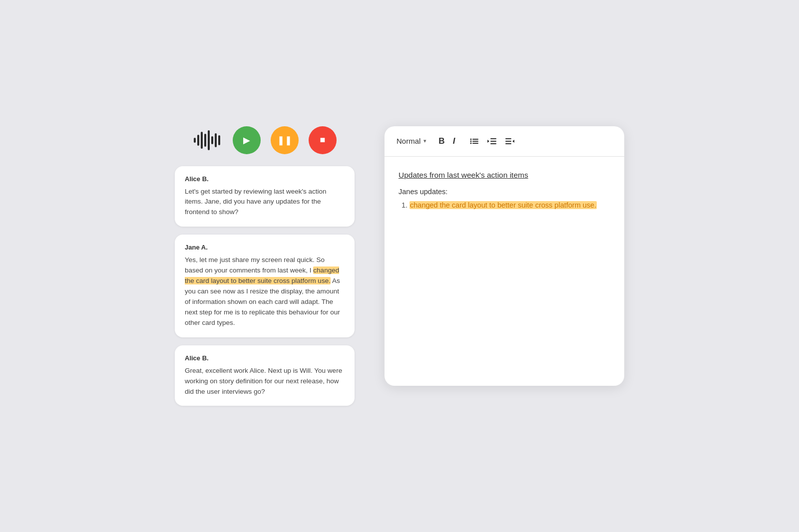 The height and width of the screenshot is (532, 799). I want to click on bold-button: B, so click(441, 141).